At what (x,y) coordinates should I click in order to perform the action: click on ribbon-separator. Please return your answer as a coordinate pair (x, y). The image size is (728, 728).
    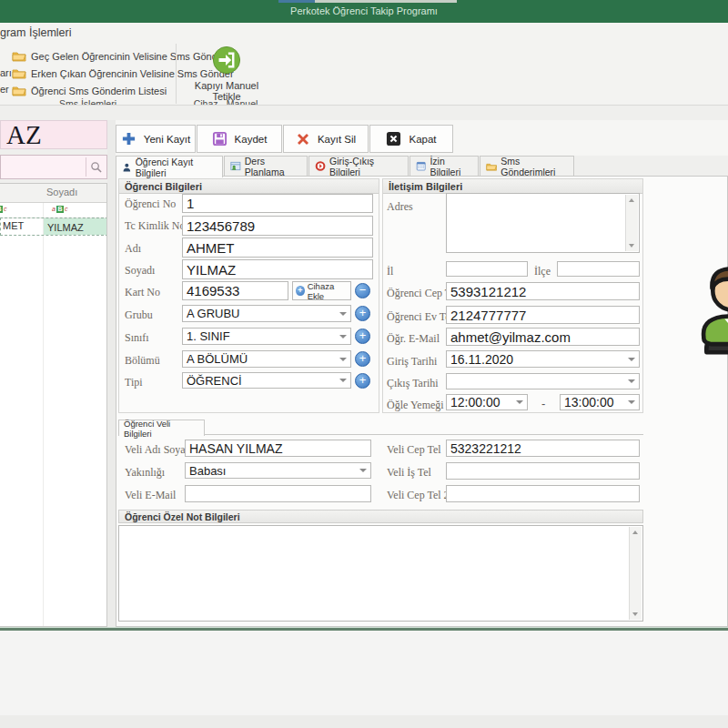
    Looking at the image, I should click on (177, 74).